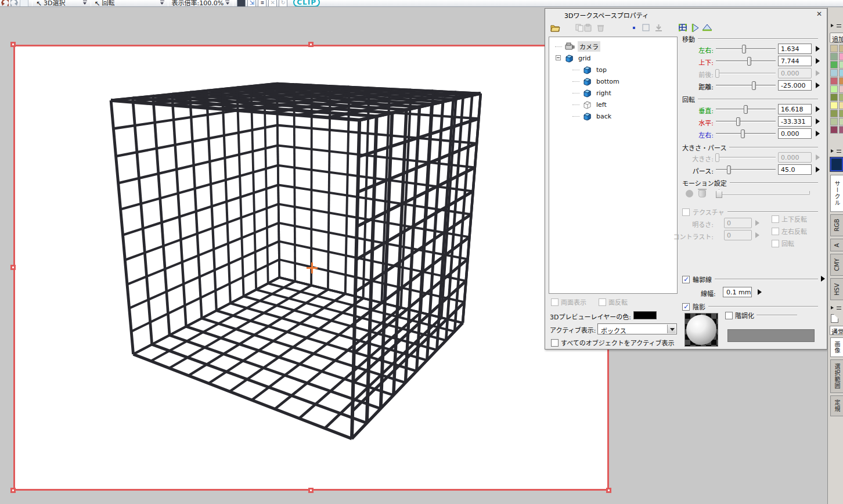  What do you see at coordinates (719, 194) in the screenshot?
I see `motion-slider-thumb` at bounding box center [719, 194].